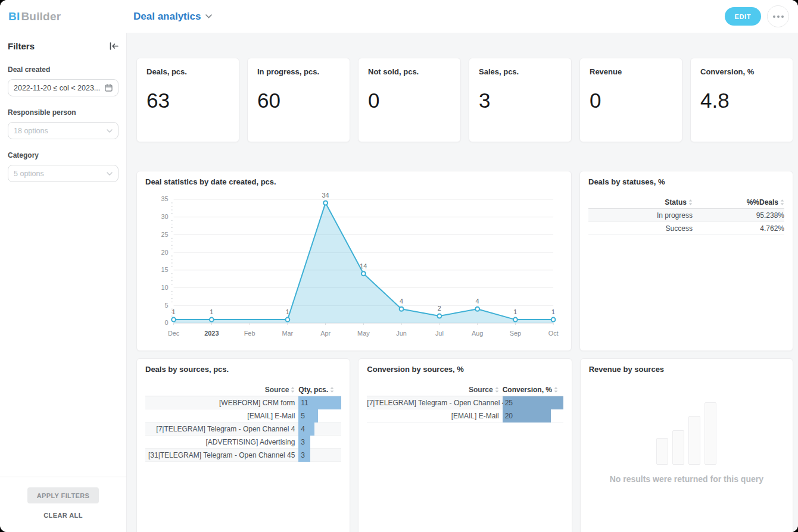 The image size is (798, 532). Describe the element at coordinates (410, 71) in the screenshot. I see `kpi-label: Not sold, pcs.` at that location.